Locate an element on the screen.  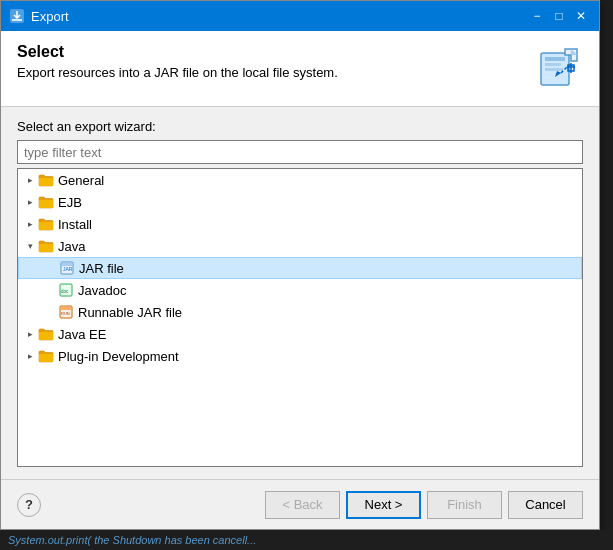
title-bar: Export − □ ✕ is located at coordinates (300, 16).